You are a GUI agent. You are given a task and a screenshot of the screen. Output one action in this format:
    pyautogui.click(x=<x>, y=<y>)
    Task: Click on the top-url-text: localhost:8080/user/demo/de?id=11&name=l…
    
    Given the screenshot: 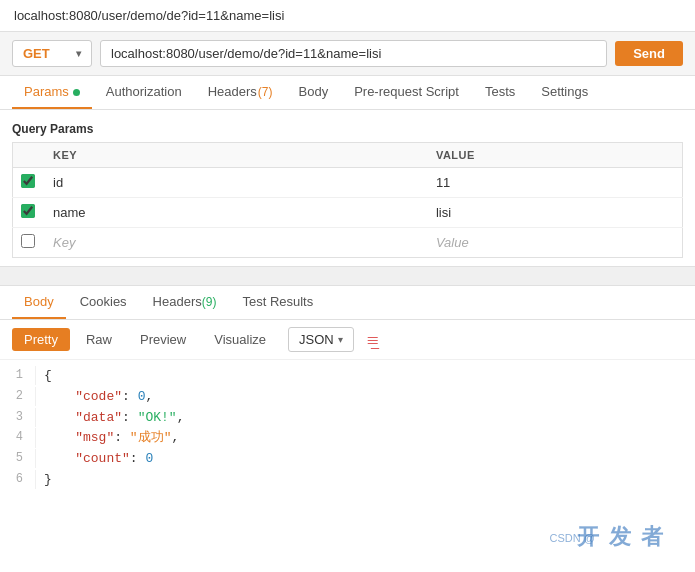 What is the action you would take?
    pyautogui.click(x=149, y=16)
    